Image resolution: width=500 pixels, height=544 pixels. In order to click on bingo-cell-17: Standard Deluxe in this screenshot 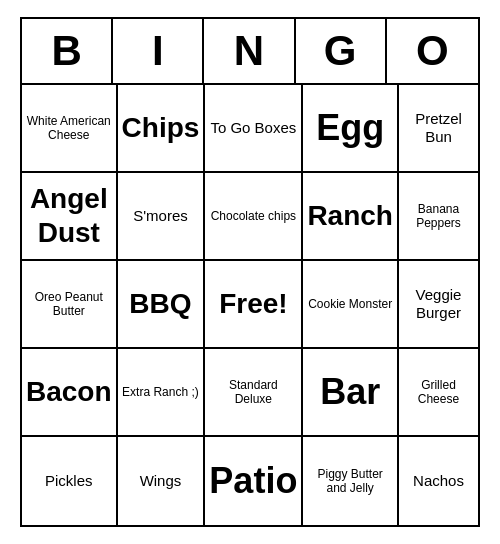, I will do `click(254, 393)`.